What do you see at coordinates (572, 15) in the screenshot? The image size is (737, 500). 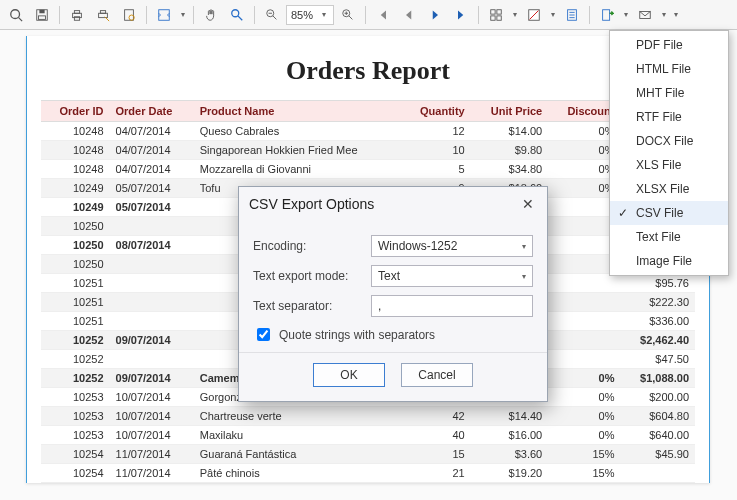 I see `watermark-icon` at bounding box center [572, 15].